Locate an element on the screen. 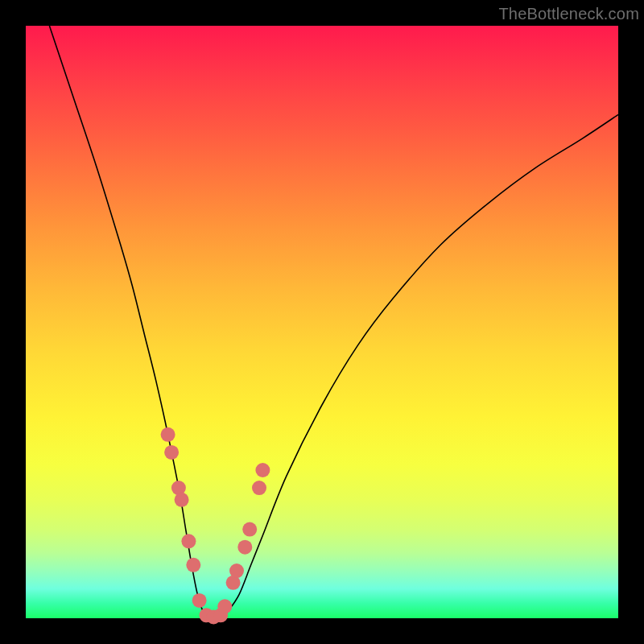 The image size is (644, 644). frame-bottom is located at coordinates (322, 631).